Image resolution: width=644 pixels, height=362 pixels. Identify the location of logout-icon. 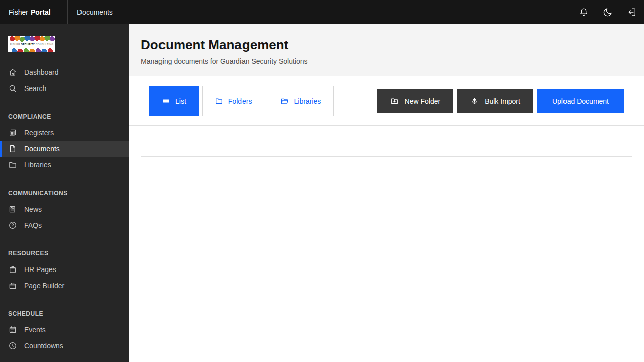
(632, 12).